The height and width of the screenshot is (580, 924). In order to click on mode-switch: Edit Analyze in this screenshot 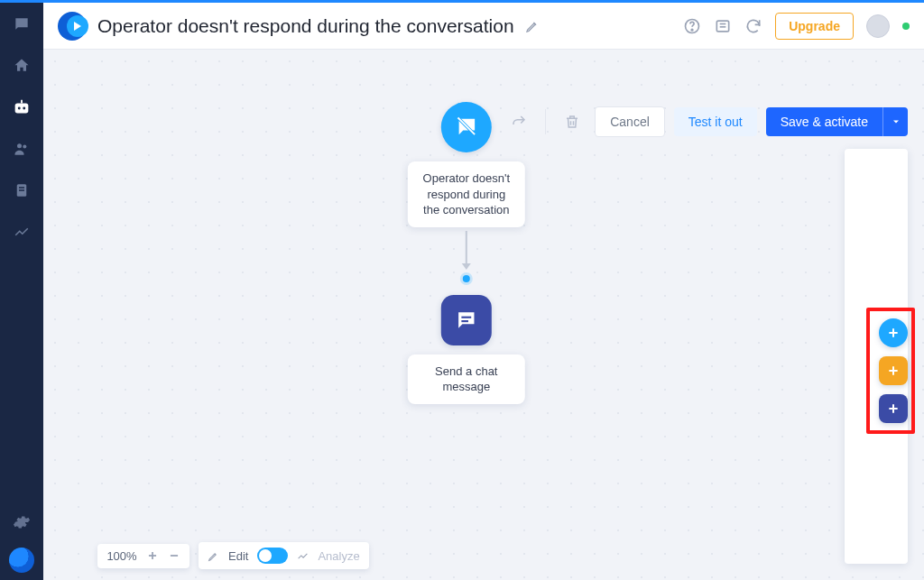, I will do `click(283, 556)`.